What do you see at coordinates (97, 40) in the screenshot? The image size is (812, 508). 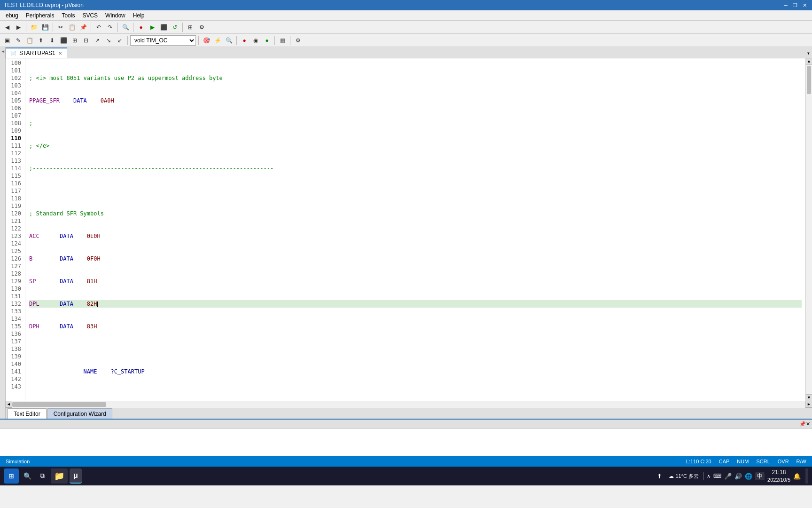 I see `toolbar2-step-over: ↗` at bounding box center [97, 40].